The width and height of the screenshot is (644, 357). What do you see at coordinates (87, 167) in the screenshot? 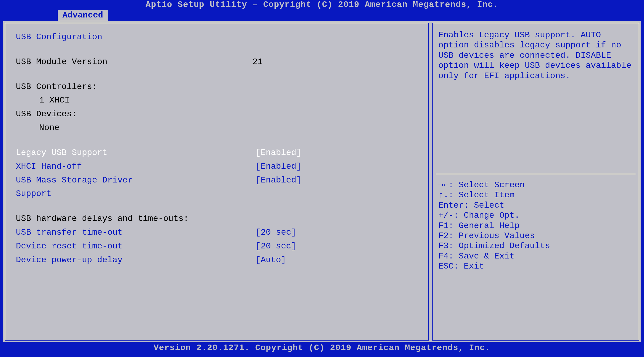
I see `setting-label: XHCI Hand-off` at bounding box center [87, 167].